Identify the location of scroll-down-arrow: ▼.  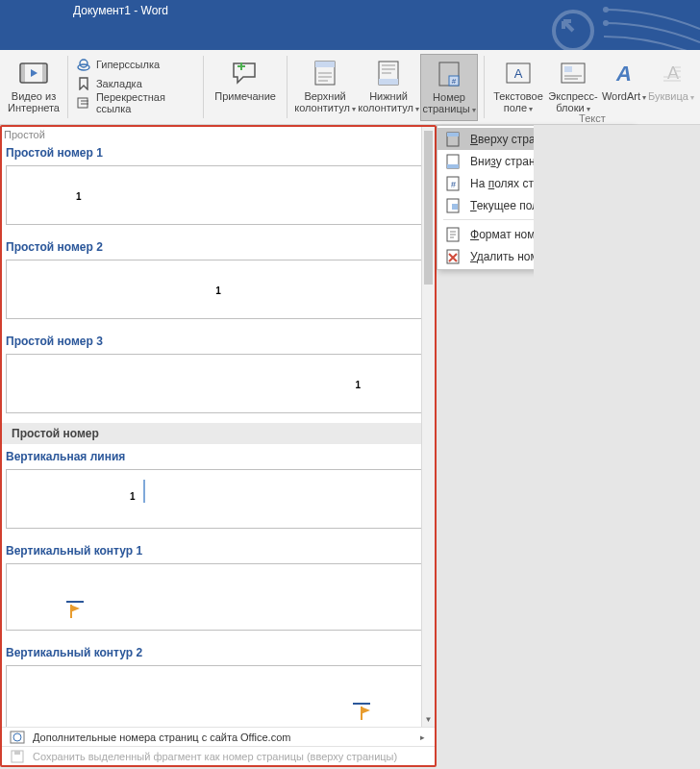
(429, 720).